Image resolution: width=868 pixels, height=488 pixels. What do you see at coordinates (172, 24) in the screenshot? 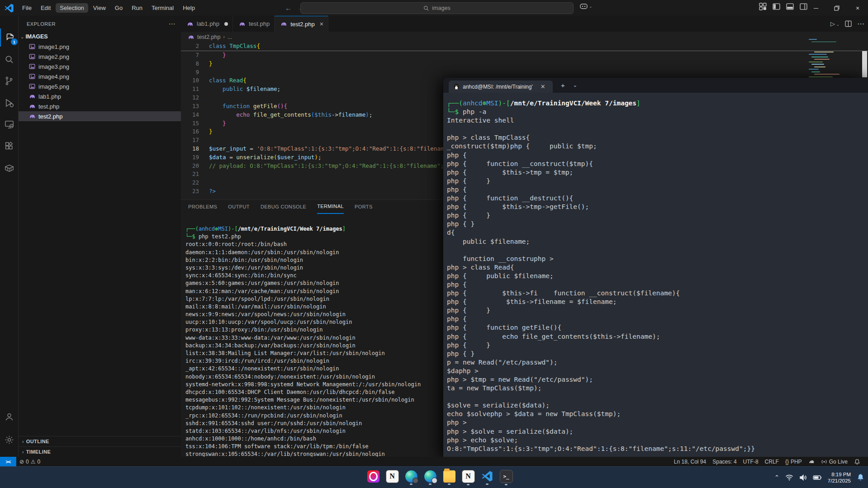
I see `explorer-actions-button: ⋯` at bounding box center [172, 24].